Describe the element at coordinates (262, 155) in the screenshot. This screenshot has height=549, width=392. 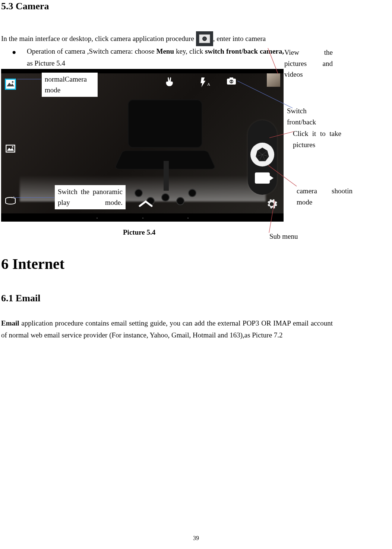
I see `shutter-button` at that location.